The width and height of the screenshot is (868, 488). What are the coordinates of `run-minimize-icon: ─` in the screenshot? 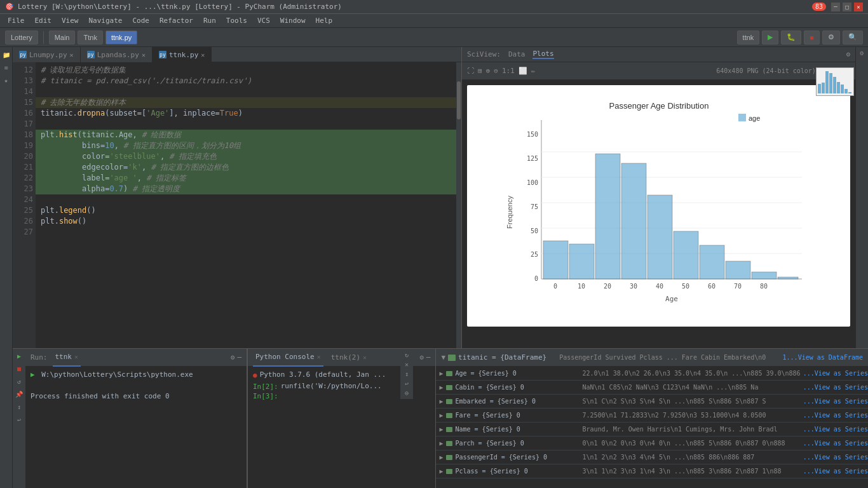 It's located at (239, 357).